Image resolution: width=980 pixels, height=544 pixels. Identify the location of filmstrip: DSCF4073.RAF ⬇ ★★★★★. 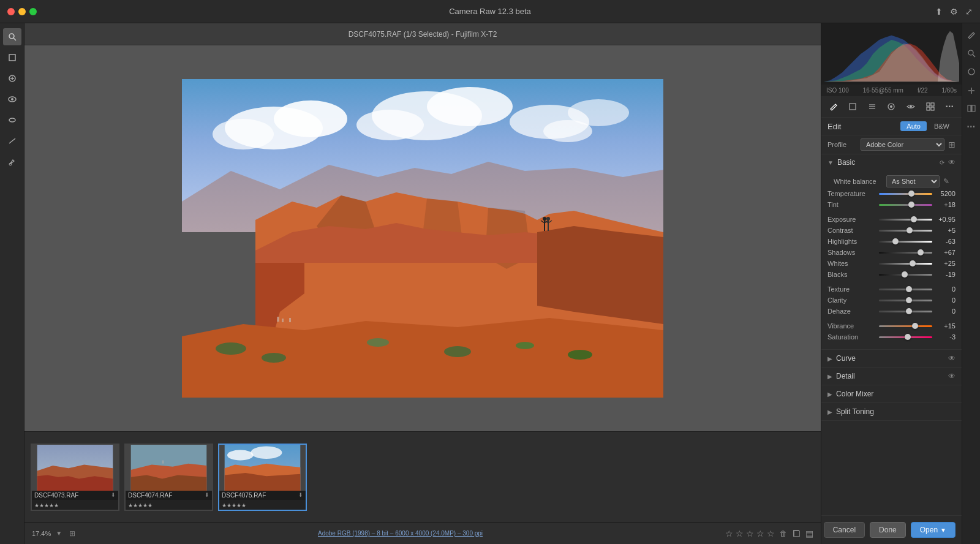
(423, 477).